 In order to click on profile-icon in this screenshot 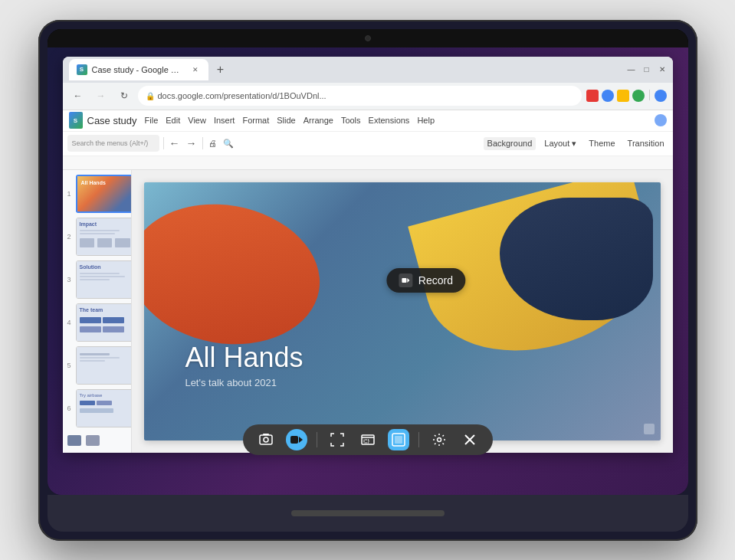, I will do `click(661, 96)`.